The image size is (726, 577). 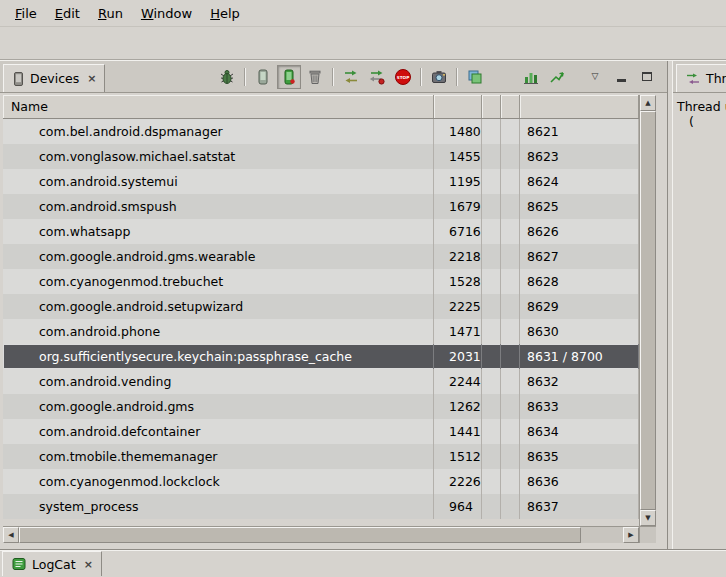 I want to click on threads-message-line2: (, so click(x=702, y=122).